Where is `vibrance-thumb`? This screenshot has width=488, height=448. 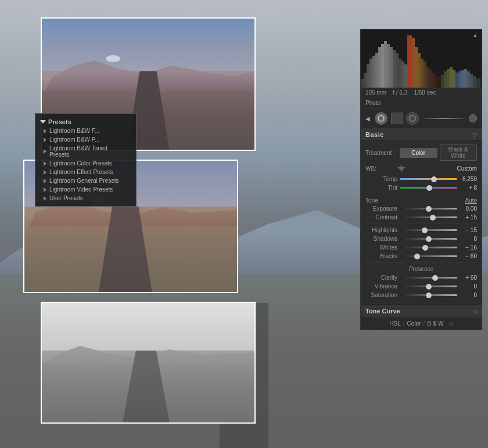 vibrance-thumb is located at coordinates (429, 287).